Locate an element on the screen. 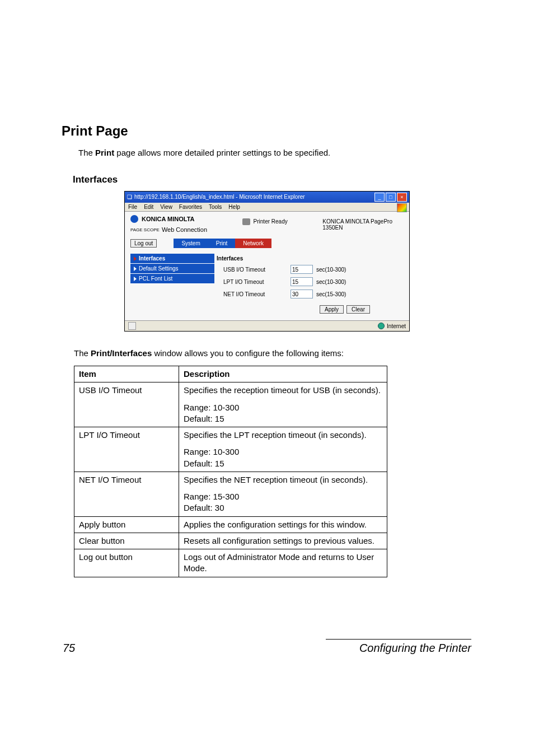 The height and width of the screenshot is (756, 534). app-header: KONICA MINOLTA PAGE SCOPE Web Connection… is located at coordinates (267, 224).